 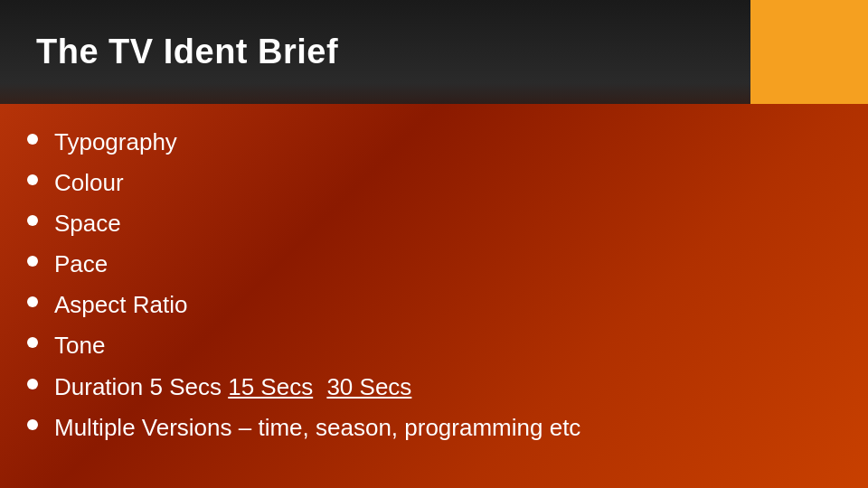 What do you see at coordinates (448, 143) in the screenshot?
I see `item-text: Typography` at bounding box center [448, 143].